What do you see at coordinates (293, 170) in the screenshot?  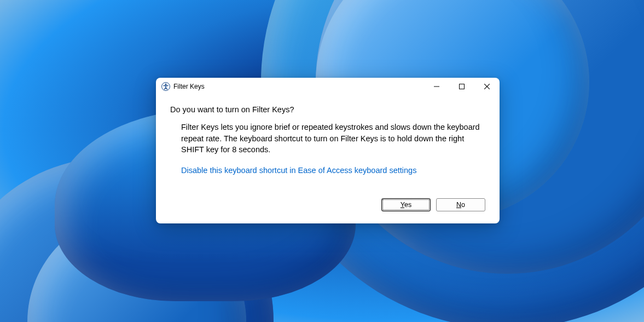 I see `disable-shortcut-link: Disable this keyboard shortcut in Ease o…` at bounding box center [293, 170].